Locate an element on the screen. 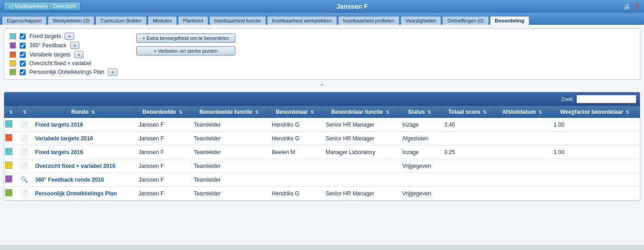 This screenshot has width=644, height=250. col-beoordelaar: Beoordelaar ⇅ is located at coordinates (295, 112).